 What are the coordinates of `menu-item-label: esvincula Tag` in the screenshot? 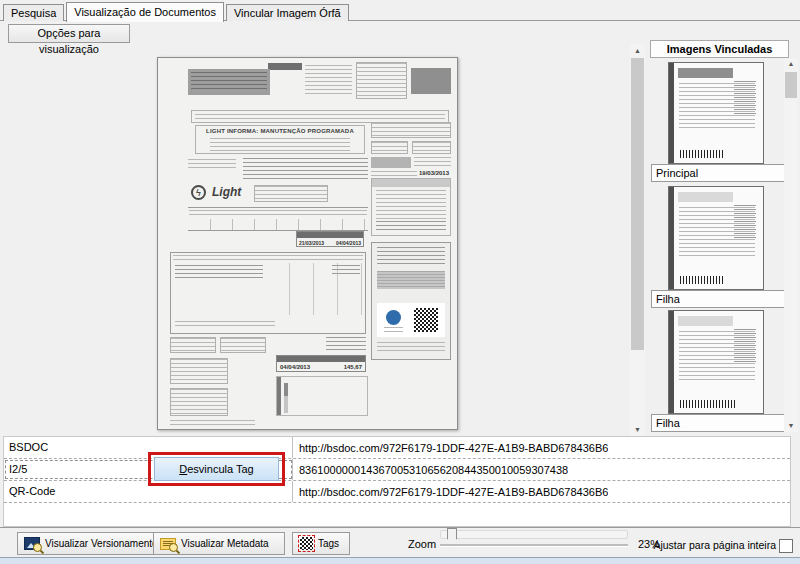 It's located at (220, 469).